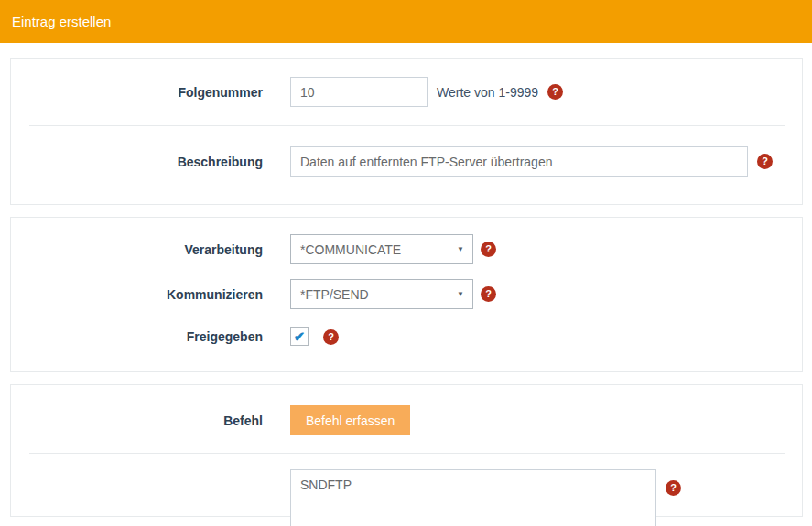 The height and width of the screenshot is (526, 812). Describe the element at coordinates (351, 250) in the screenshot. I see `verarbeitung-selected-value: *COMMUNICATE` at that location.